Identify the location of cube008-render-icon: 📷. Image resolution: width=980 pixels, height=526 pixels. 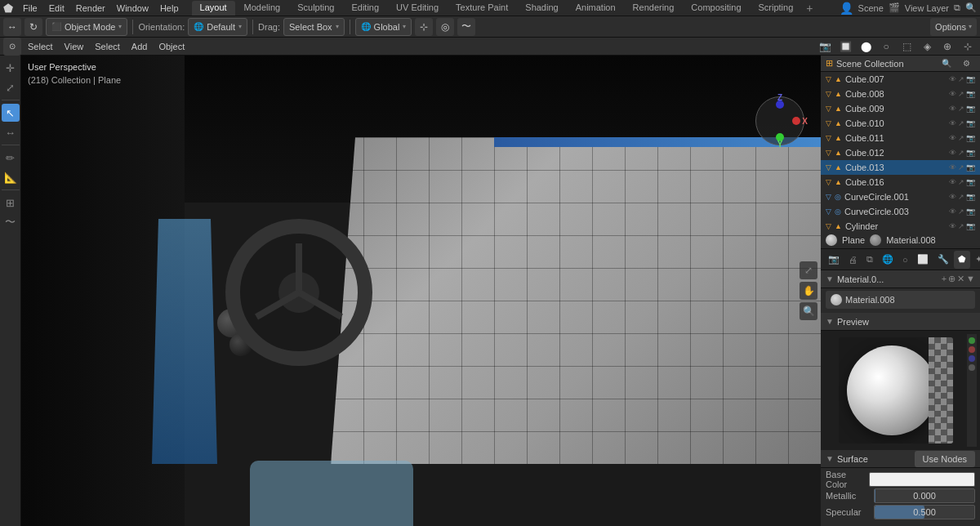
(970, 94).